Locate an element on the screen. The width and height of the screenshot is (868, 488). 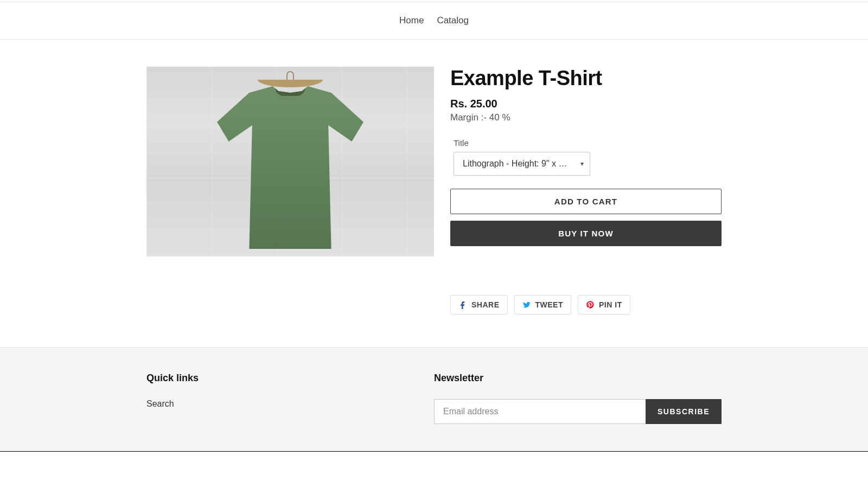
buy-now-button: BUY IT NOW is located at coordinates (586, 233).